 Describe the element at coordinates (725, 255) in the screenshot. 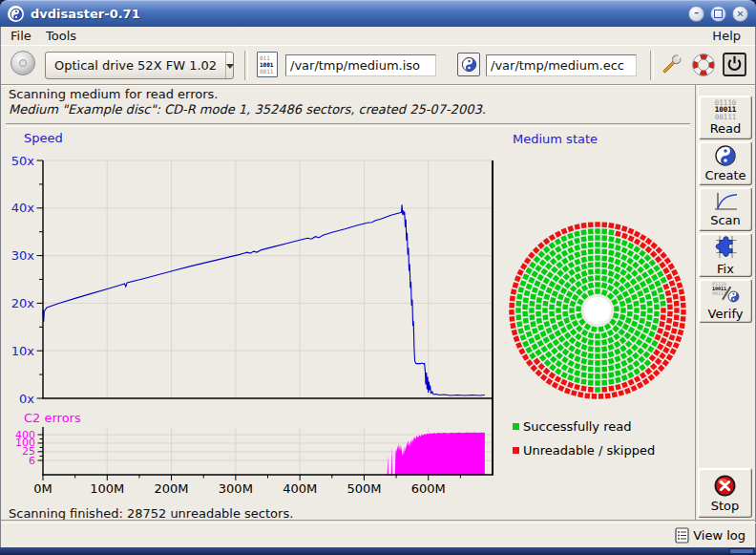

I see `fix-button: Fix` at that location.